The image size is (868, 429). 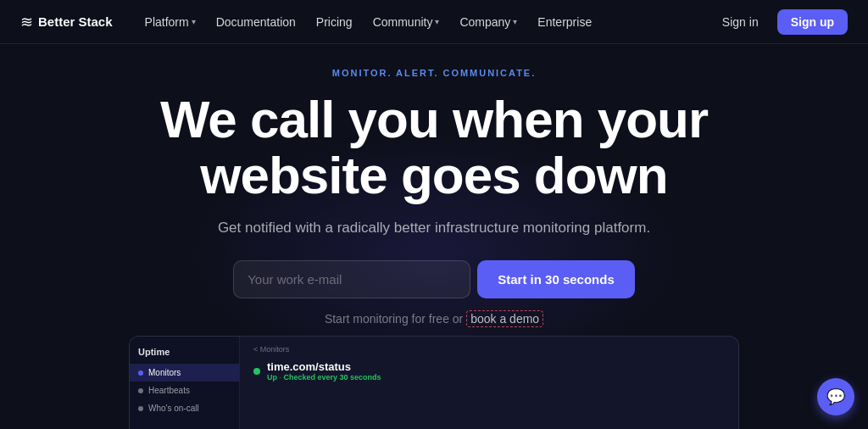 What do you see at coordinates (434, 280) in the screenshot?
I see `hero-form: Start in 30 seconds` at bounding box center [434, 280].